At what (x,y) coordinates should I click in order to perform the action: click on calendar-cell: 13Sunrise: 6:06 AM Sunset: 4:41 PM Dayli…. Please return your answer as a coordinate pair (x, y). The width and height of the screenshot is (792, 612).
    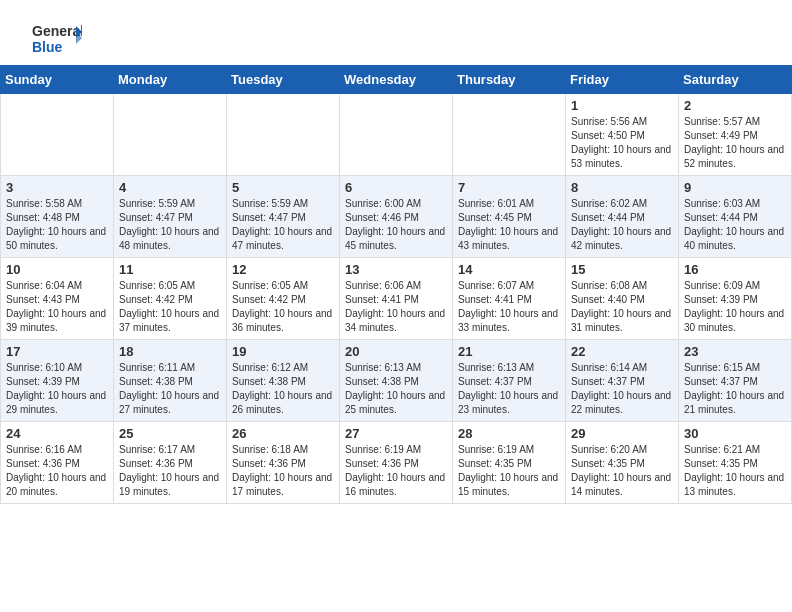
    Looking at the image, I should click on (396, 299).